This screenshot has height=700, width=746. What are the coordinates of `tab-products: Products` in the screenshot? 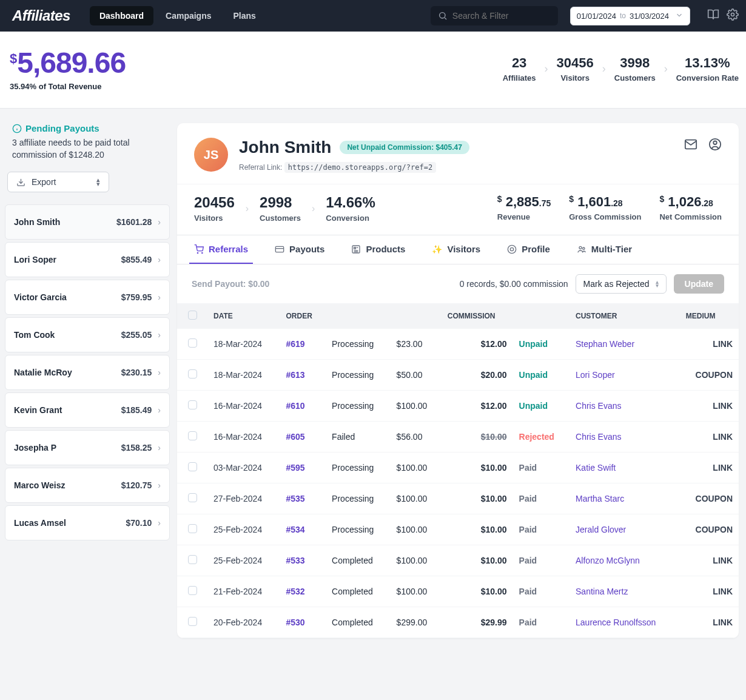 It's located at (378, 250).